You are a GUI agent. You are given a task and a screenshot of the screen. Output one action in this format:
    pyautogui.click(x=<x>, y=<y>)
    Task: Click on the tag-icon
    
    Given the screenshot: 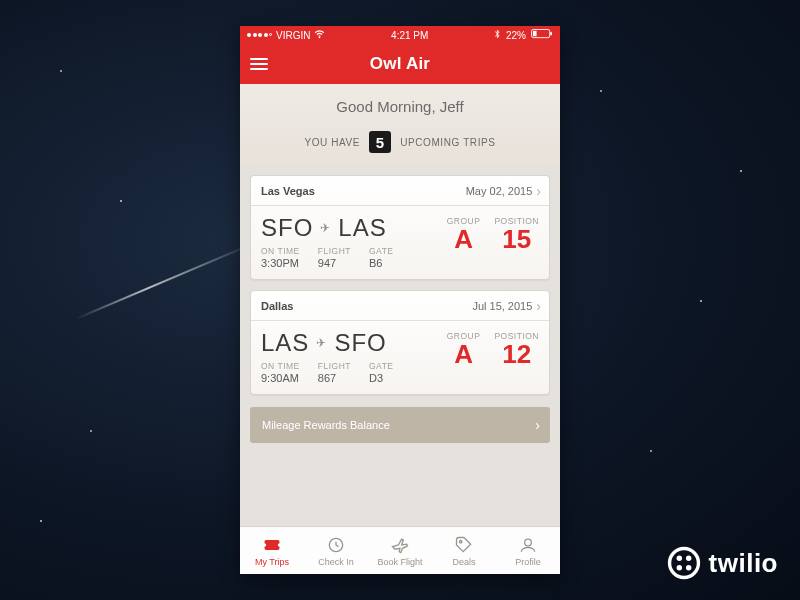 What is the action you would take?
    pyautogui.click(x=464, y=545)
    